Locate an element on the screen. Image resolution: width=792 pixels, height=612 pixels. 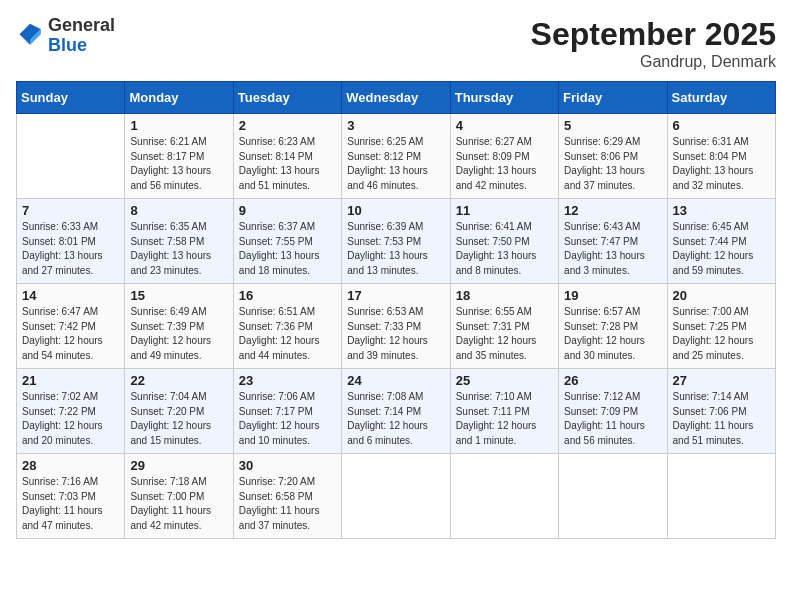
calendar-cell: 2Sunrise: 6:23 AM Sunset: 8:14 PM Daylig… is located at coordinates (287, 156).